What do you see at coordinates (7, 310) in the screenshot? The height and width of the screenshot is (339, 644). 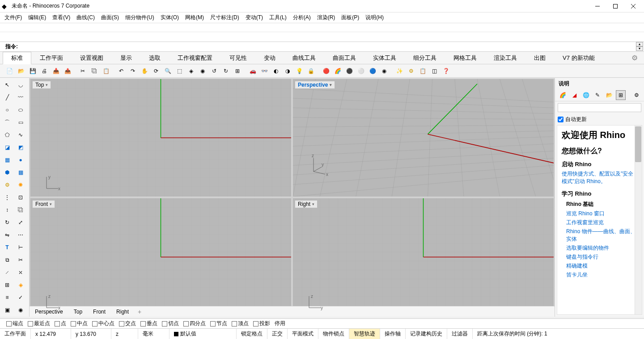 I see `properties2-icon: ▣` at bounding box center [7, 310].